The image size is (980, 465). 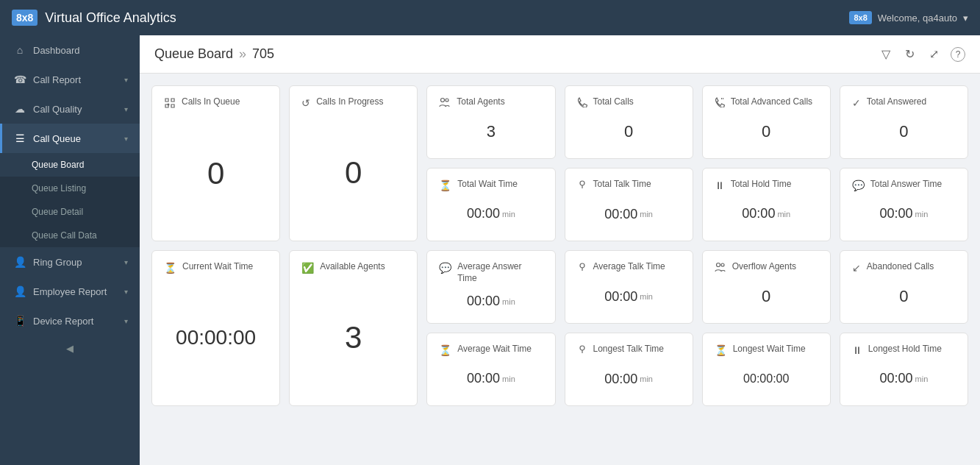 I want to click on average-talk-time-title: Average Talk Time, so click(x=629, y=267).